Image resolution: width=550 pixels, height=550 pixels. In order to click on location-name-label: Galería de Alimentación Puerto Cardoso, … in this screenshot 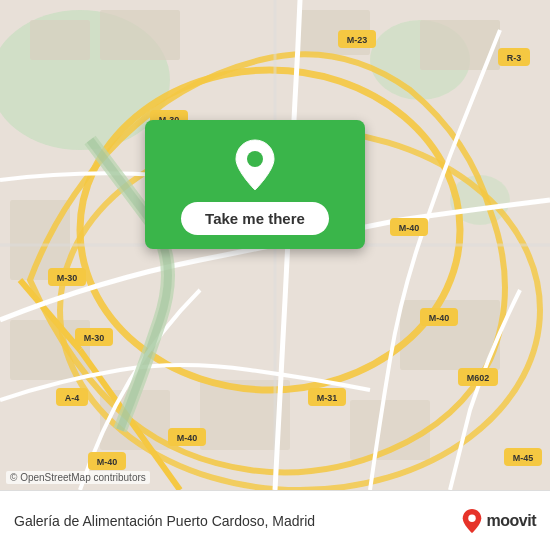, I will do `click(232, 521)`.